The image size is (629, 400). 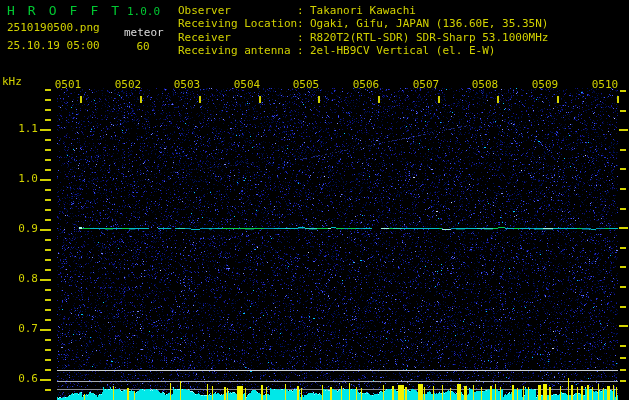 What do you see at coordinates (247, 85) in the screenshot?
I see `time-label: 0504` at bounding box center [247, 85].